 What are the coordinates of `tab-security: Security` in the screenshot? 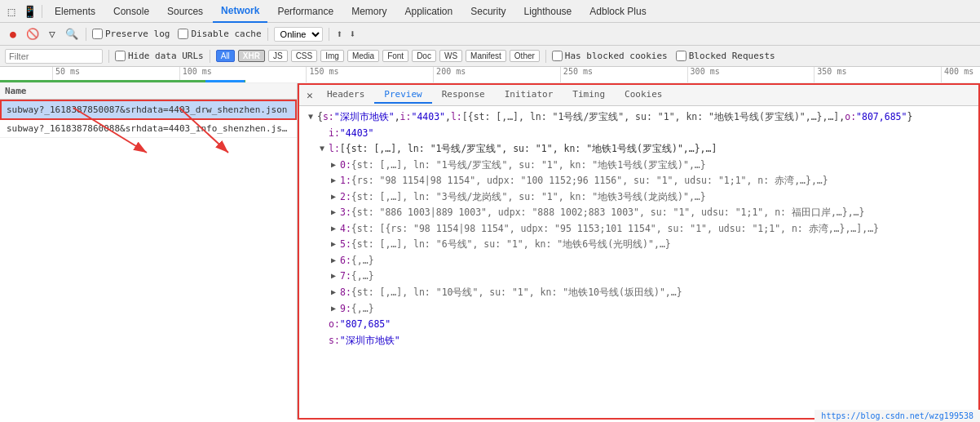 It's located at (488, 11).